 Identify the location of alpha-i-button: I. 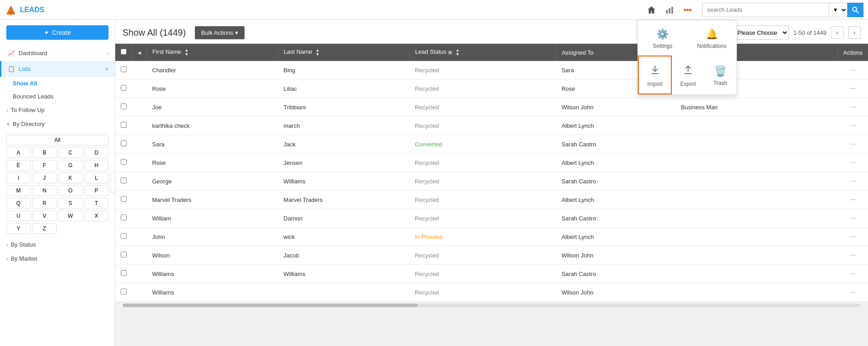
(19, 178).